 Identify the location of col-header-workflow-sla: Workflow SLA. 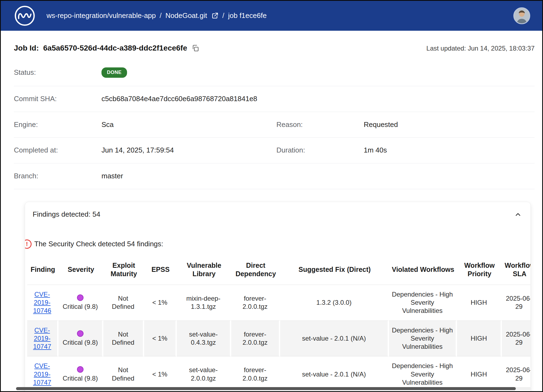
(516, 271).